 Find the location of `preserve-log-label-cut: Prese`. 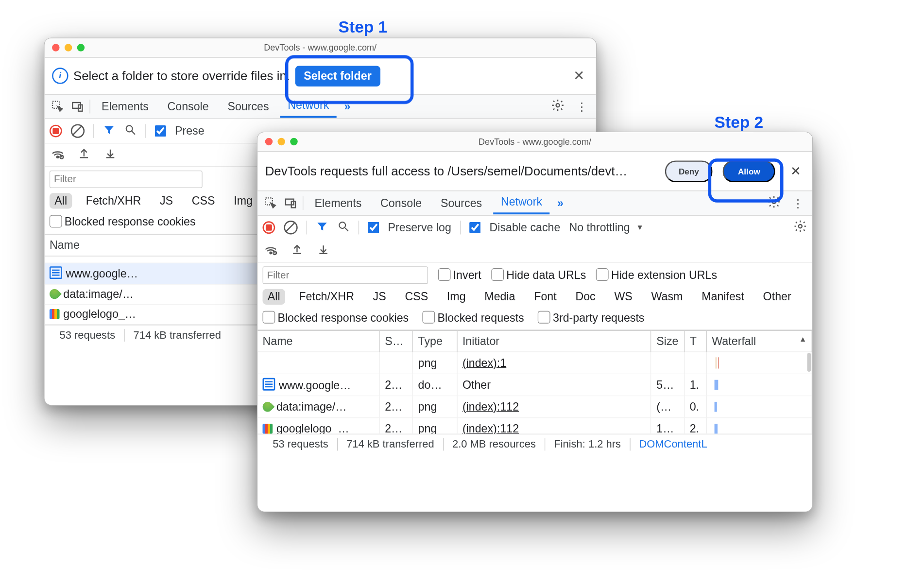

preserve-log-label-cut: Prese is located at coordinates (189, 131).